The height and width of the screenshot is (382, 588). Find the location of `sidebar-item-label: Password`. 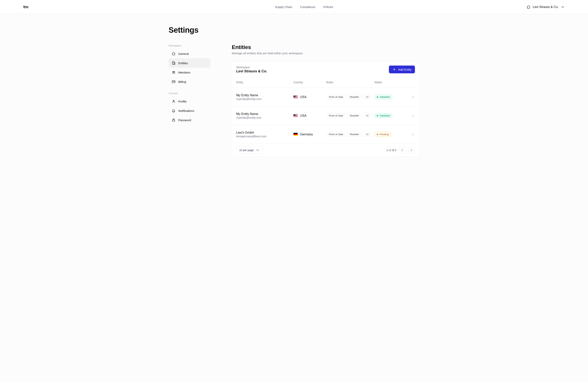

sidebar-item-label: Password is located at coordinates (185, 120).